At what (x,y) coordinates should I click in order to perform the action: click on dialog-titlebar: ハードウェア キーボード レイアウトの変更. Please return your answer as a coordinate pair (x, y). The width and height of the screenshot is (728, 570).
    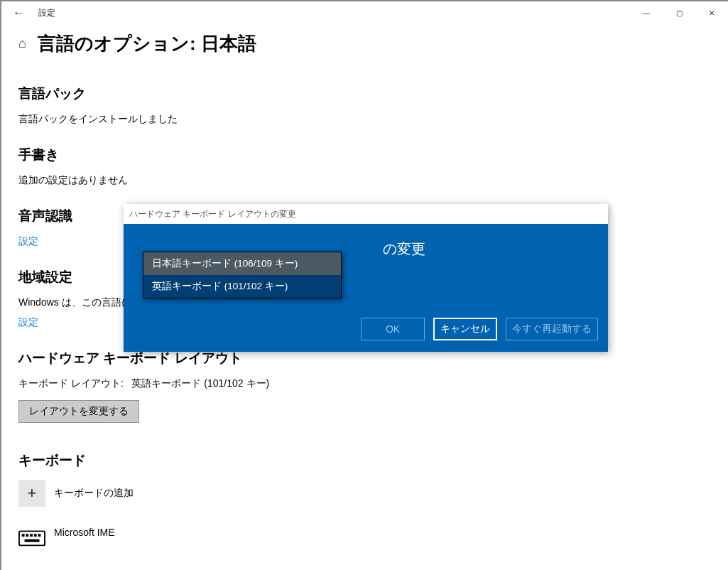
    Looking at the image, I should click on (366, 214).